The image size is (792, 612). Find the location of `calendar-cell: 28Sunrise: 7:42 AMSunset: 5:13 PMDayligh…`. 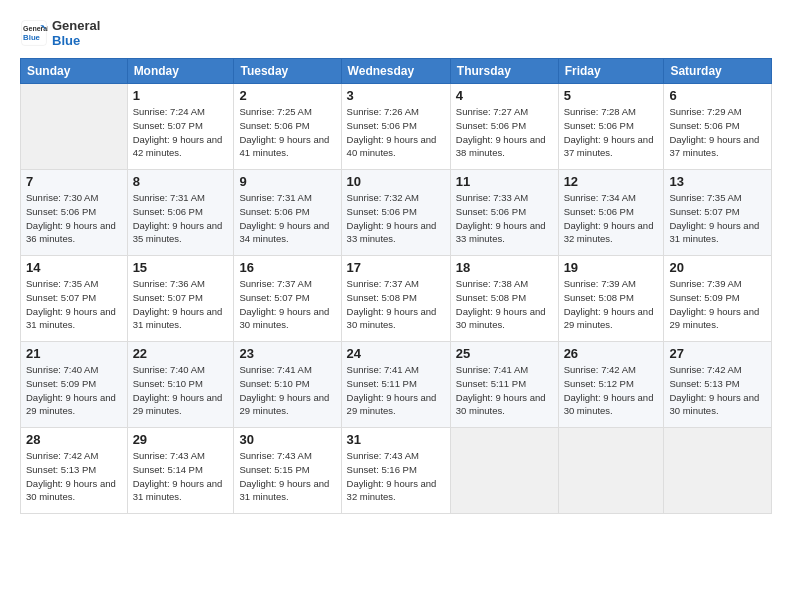

calendar-cell: 28Sunrise: 7:42 AMSunset: 5:13 PMDayligh… is located at coordinates (74, 471).